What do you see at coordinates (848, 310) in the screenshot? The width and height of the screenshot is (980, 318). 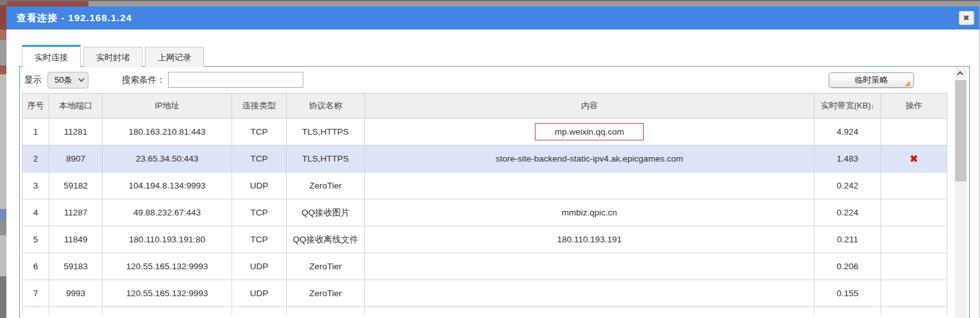 I see `cell-bandwidth` at bounding box center [848, 310].